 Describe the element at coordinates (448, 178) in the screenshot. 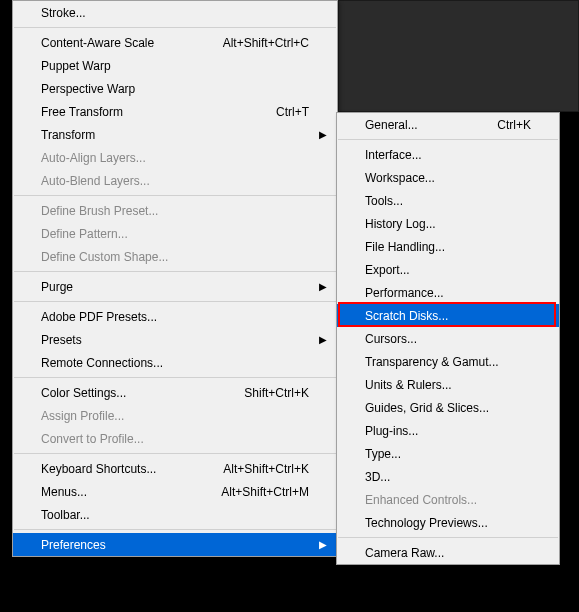

I see `right_menu-item-workspace: Workspace...` at that location.